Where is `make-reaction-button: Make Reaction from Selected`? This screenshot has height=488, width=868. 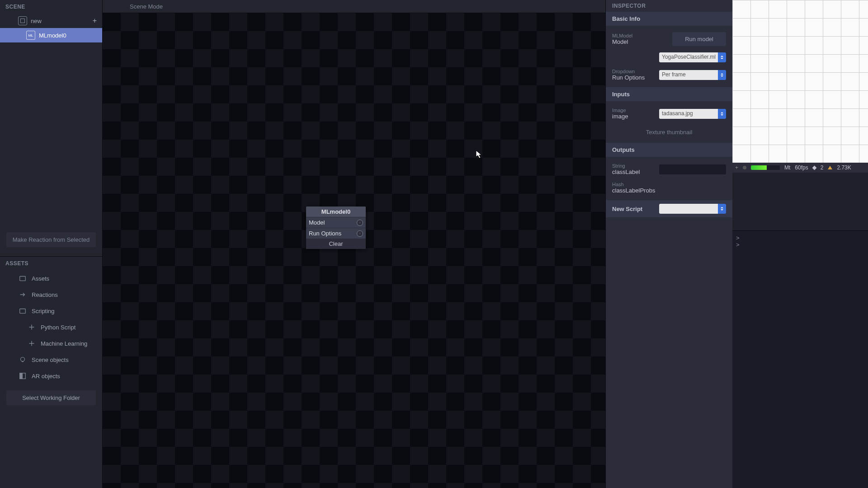
make-reaction-button: Make Reaction from Selected is located at coordinates (51, 239).